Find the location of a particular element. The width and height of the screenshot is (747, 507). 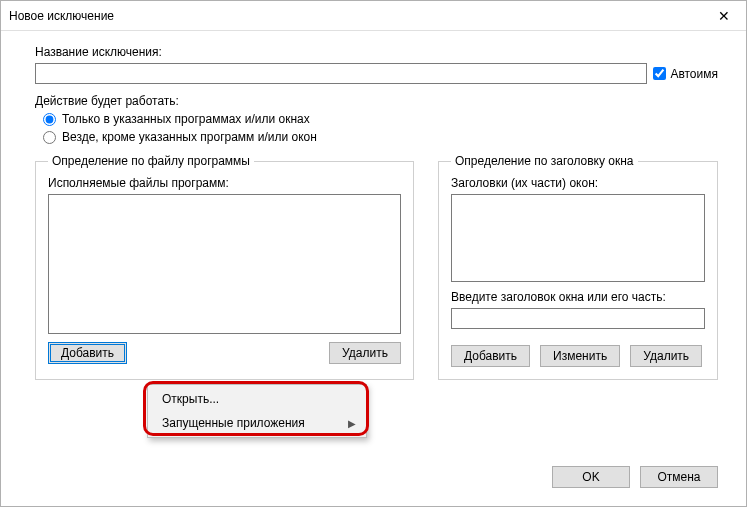

cancel-button: Отмена is located at coordinates (679, 477).